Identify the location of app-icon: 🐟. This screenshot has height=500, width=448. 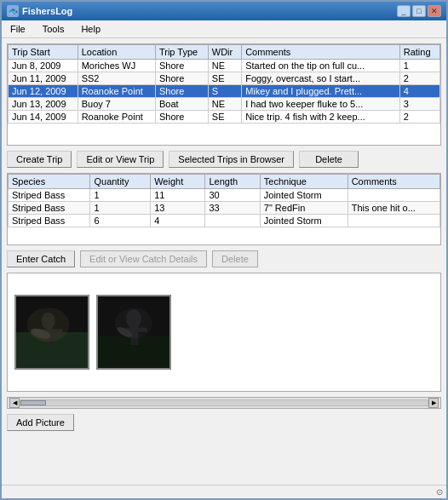
(13, 11).